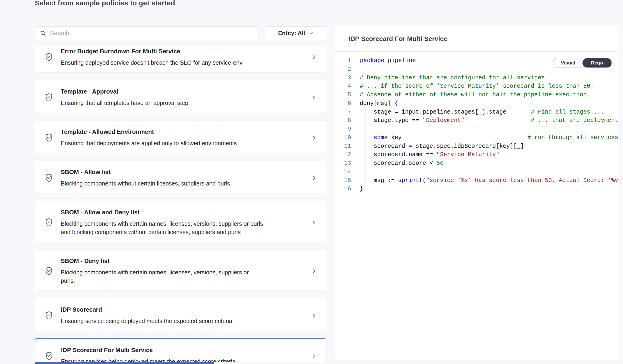 The image size is (623, 364). What do you see at coordinates (43, 33) in the screenshot?
I see `search-icon` at bounding box center [43, 33].